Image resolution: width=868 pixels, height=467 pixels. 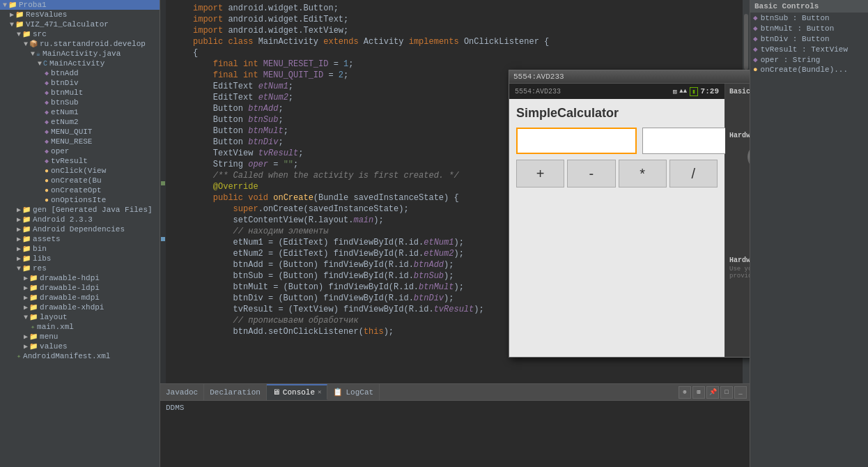 I want to click on home-button: ⌂, so click(x=748, y=157).